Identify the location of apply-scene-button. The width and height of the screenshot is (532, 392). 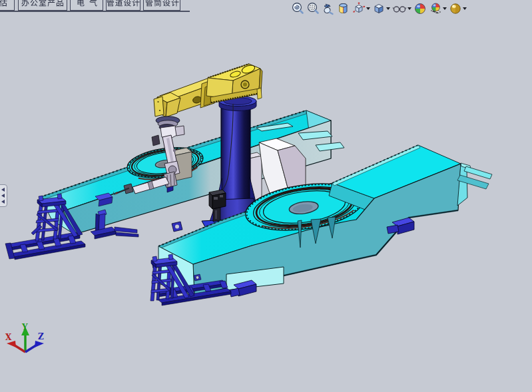
(438, 9).